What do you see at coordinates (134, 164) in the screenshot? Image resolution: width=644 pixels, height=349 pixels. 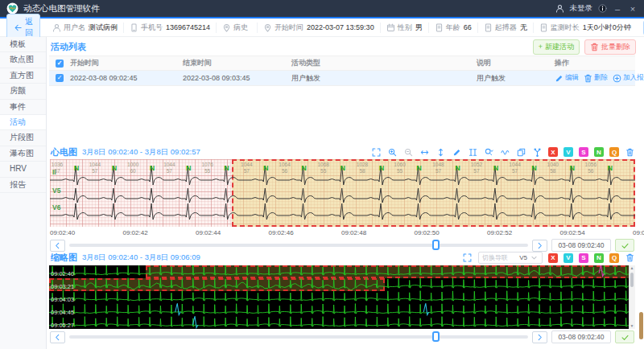 I see `svg-text: 1000` at bounding box center [134, 164].